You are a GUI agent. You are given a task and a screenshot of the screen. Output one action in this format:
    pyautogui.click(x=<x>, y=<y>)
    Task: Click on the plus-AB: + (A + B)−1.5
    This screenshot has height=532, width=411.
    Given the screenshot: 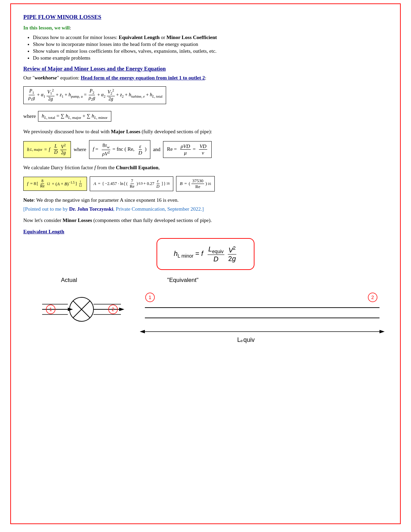 What is the action you would take?
    pyautogui.click(x=63, y=184)
    